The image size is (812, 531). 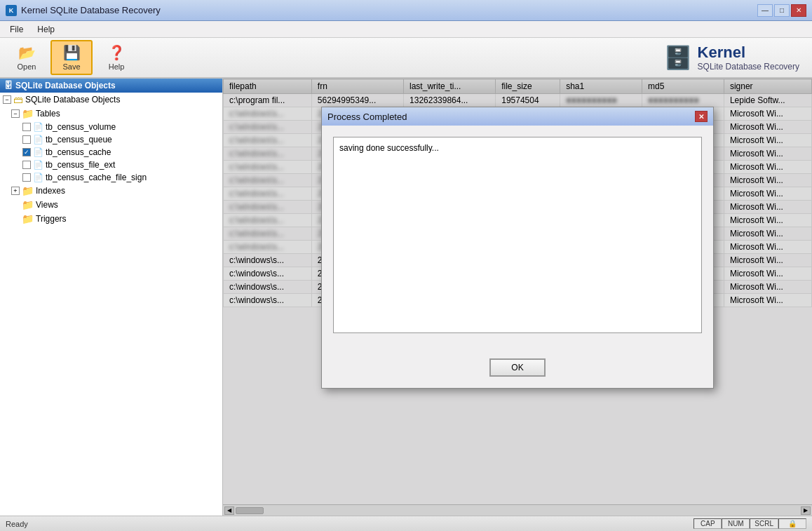 What do you see at coordinates (749, 67) in the screenshot?
I see `logo-sub: SQLite Database Recovery` at bounding box center [749, 67].